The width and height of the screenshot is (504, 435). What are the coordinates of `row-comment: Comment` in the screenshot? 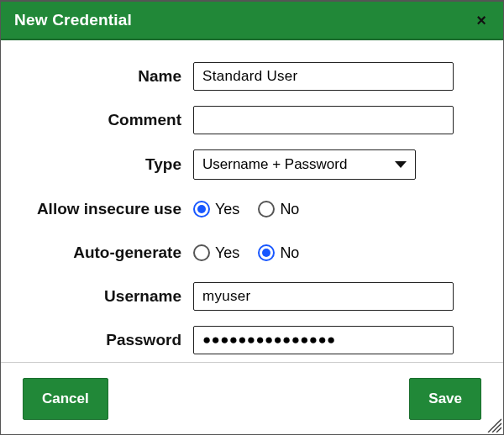 It's located at (249, 120).